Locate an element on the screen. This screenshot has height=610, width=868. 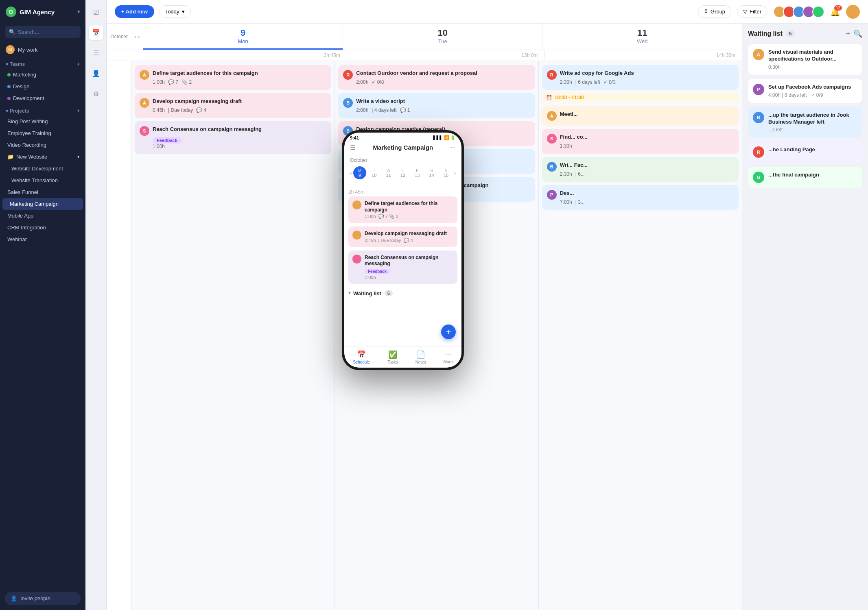
today-button: Today ▾ is located at coordinates (175, 11).